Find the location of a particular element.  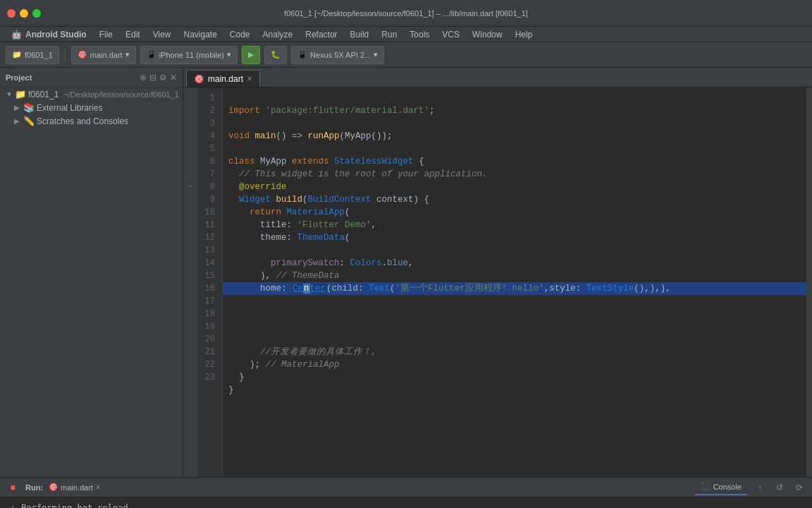

toolbar-separator is located at coordinates (65, 55).